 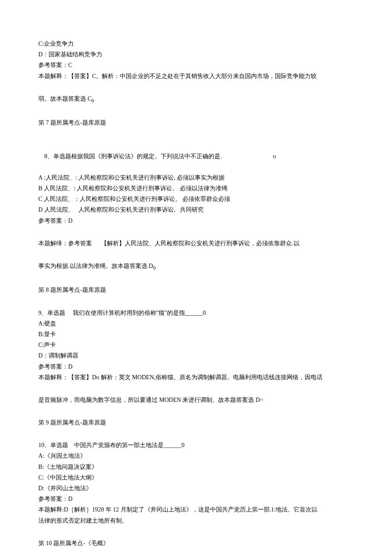 What do you see at coordinates (196, 445) in the screenshot?
I see `question-stem: 10、单选题 中国共产党颁布的第一部土地法是______0` at bounding box center [196, 445].